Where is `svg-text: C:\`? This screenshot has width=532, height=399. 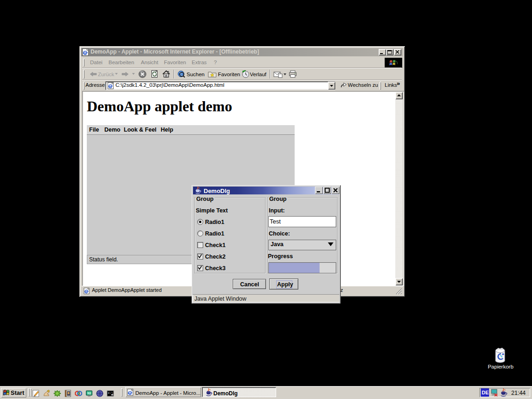
svg-text: C:\ is located at coordinates (111, 393).